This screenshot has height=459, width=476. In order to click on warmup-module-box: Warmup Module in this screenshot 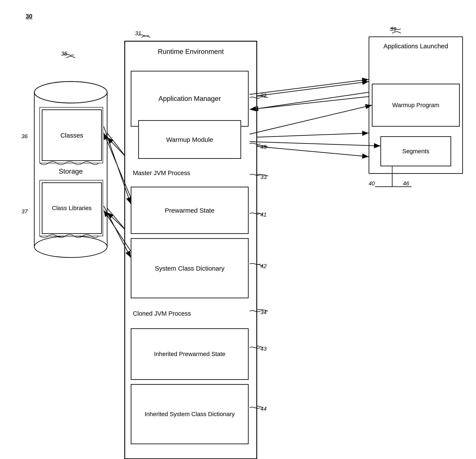, I will do `click(190, 140)`.